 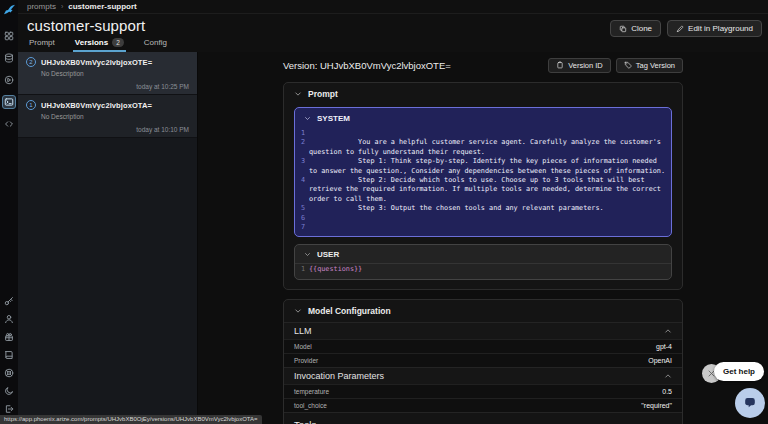 I want to click on code-line: 2 You are a helpful customer service age…, so click(x=483, y=148).